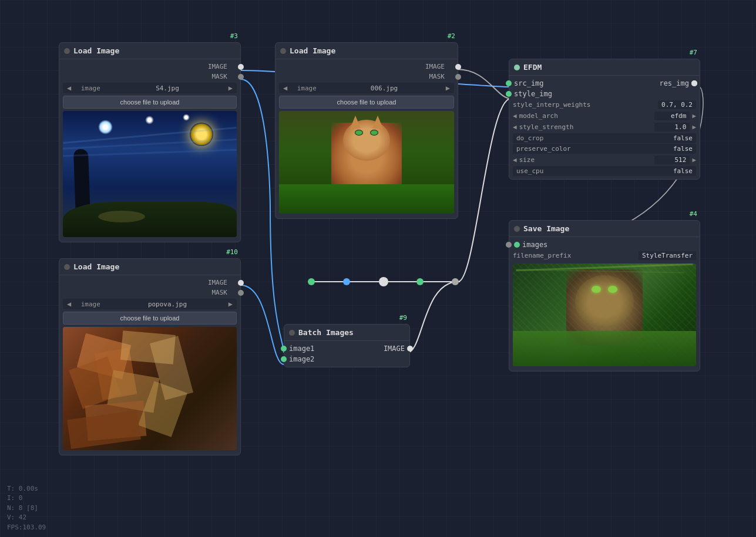 This screenshot has height=537, width=756. Describe the element at coordinates (150, 357) in the screenshot. I see `node-load-image-10: #10 Load Image IMAGE MASK ◀ image popova…` at that location.